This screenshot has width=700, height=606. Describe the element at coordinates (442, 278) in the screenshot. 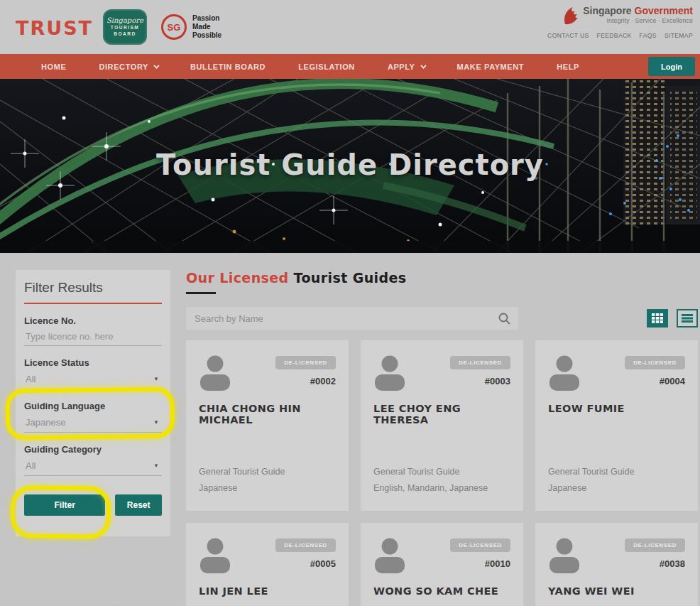

I see `section-heading: Our Licensed Tourist Guides` at that location.